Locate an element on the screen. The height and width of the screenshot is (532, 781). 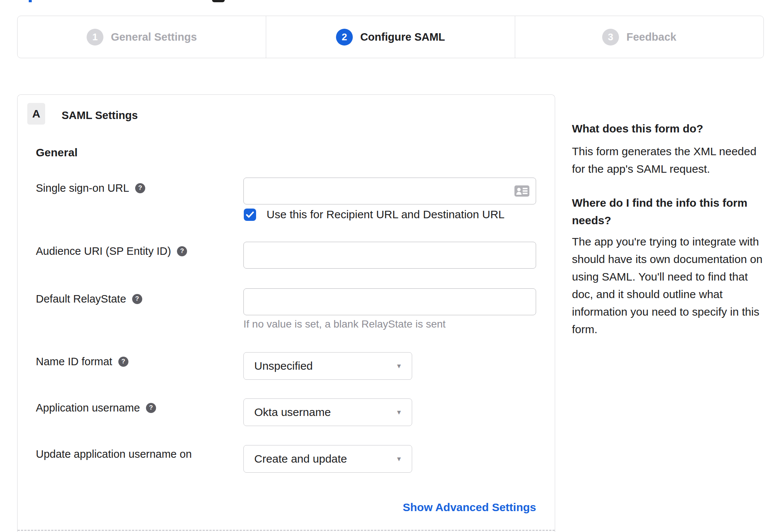
audience-uri-label: Audience URI (SP Entity ID) ? is located at coordinates (111, 251).